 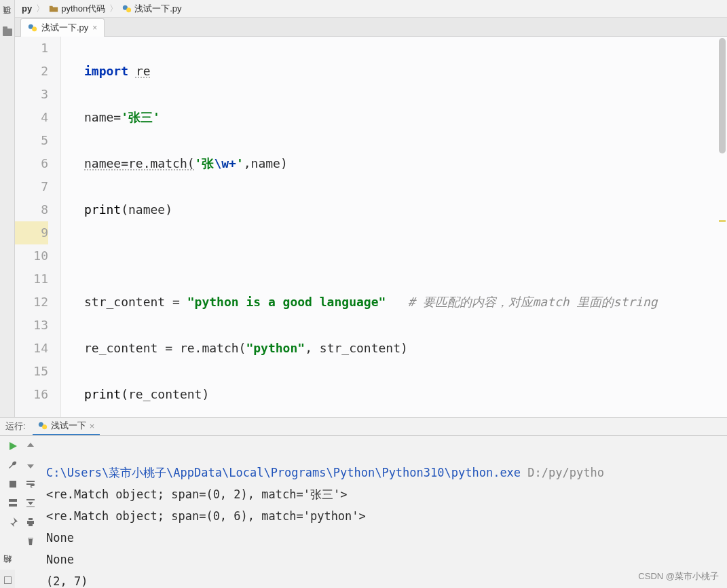 I want to click on console-line: <re.Match object; span=(0, 1), match='张三…, so click(x=197, y=494).